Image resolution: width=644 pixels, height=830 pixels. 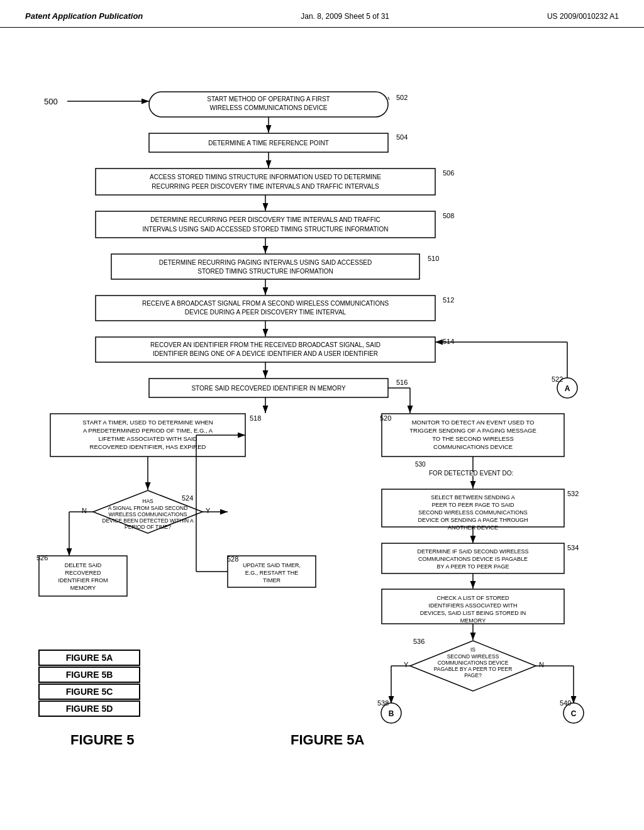 What do you see at coordinates (148, 423) in the screenshot?
I see `svg-text:START A TIMER, USED TO DETERMI: START A TIMER, USED TO DETERMINE WHEN` at bounding box center [148, 423].